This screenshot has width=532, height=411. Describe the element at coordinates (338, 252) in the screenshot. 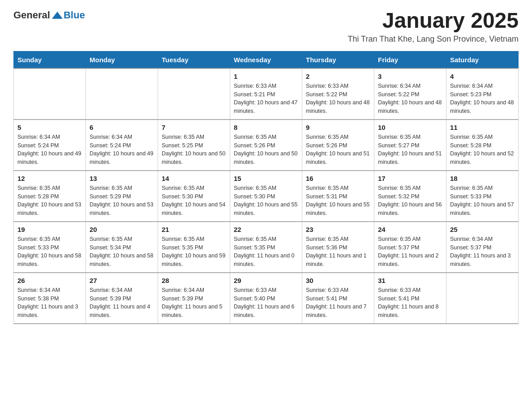

I see `day-info: Sunrise: 6:35 AMSunset: 5:36 PMDaylight:…` at that location.